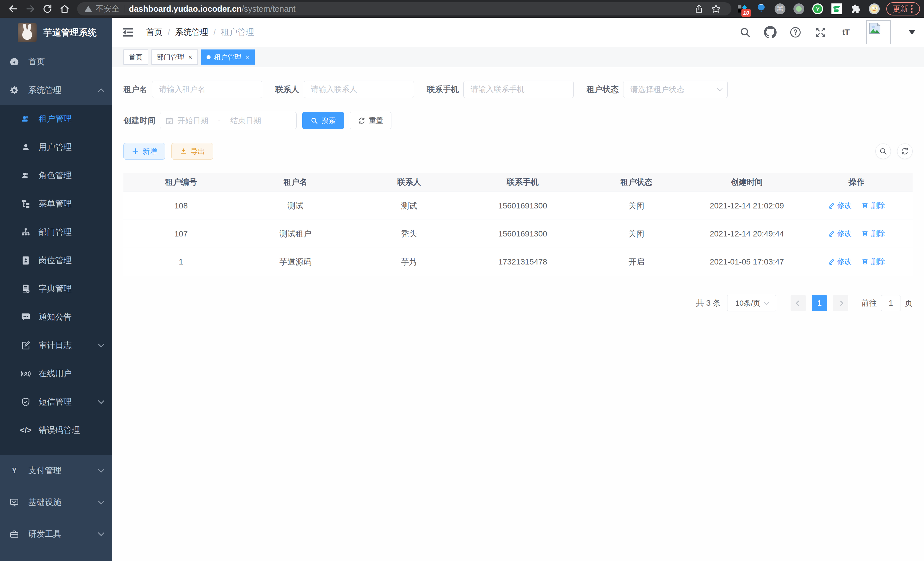 The image size is (924, 561). Describe the element at coordinates (518, 151) in the screenshot. I see `table-toolbar: 新增 导出` at that location.